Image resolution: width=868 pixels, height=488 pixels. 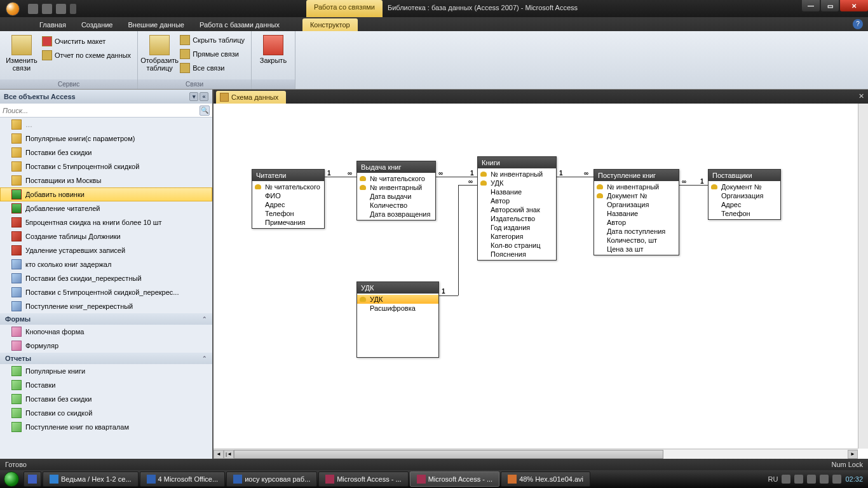 I want to click on table-field: Документ №, so click(x=637, y=196).